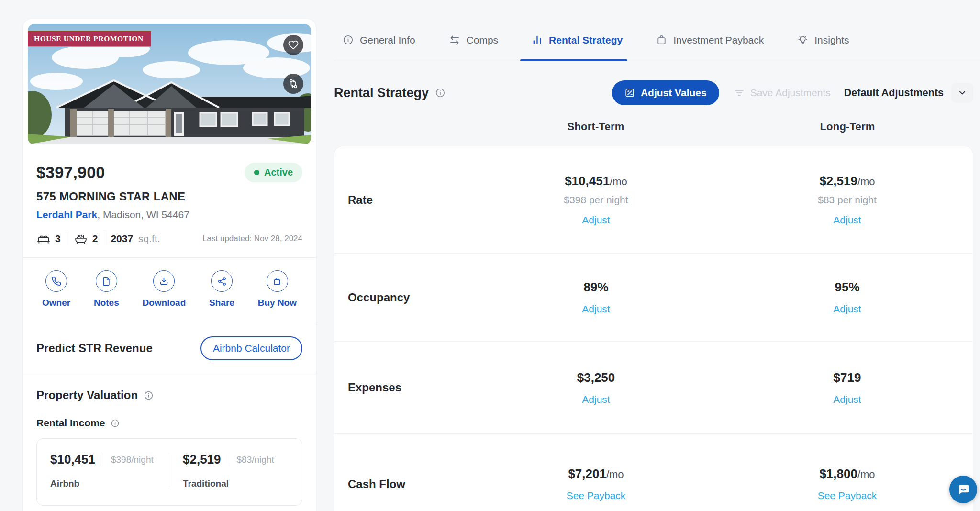  Describe the element at coordinates (455, 40) in the screenshot. I see `swap-arrows-icon` at that location.